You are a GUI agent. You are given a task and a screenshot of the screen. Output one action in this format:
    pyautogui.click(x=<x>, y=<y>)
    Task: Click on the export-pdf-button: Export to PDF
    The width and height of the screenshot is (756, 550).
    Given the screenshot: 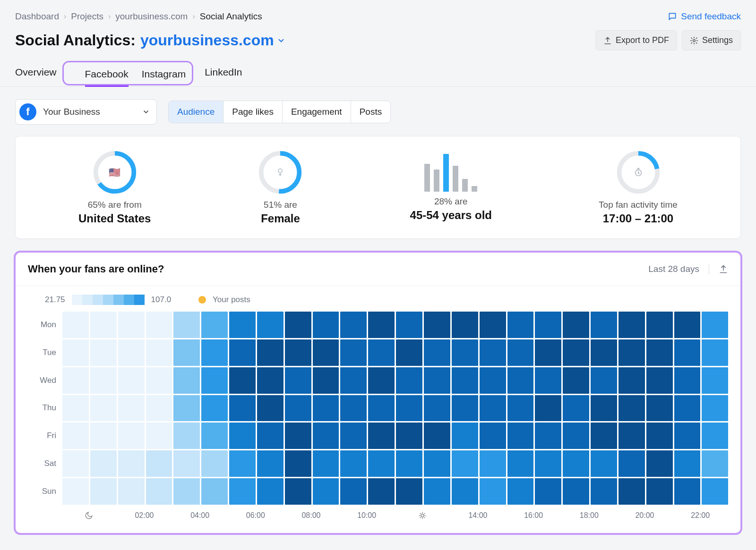 What is the action you would take?
    pyautogui.click(x=636, y=41)
    